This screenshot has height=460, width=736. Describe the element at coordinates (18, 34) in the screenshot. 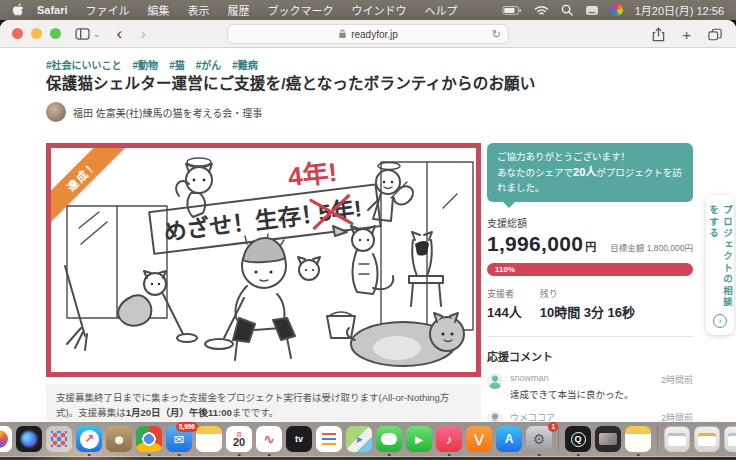

I see `close-button` at that location.